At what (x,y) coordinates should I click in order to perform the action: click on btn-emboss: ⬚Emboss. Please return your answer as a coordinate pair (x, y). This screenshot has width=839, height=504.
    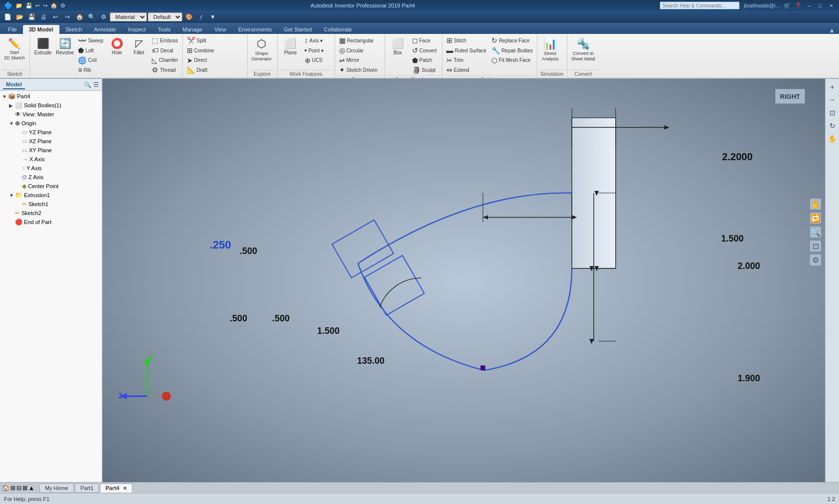
    Looking at the image, I should click on (165, 41).